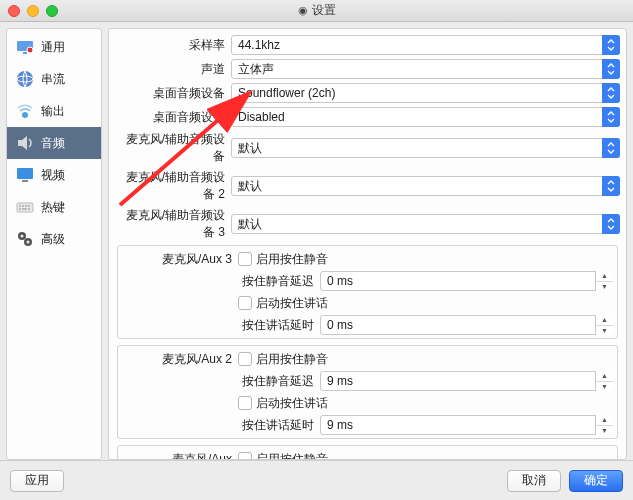 Image resolution: width=633 pixels, height=500 pixels. What do you see at coordinates (180, 258) in the screenshot?
I see `group-title: 麦克风/Aux 3` at bounding box center [180, 258].